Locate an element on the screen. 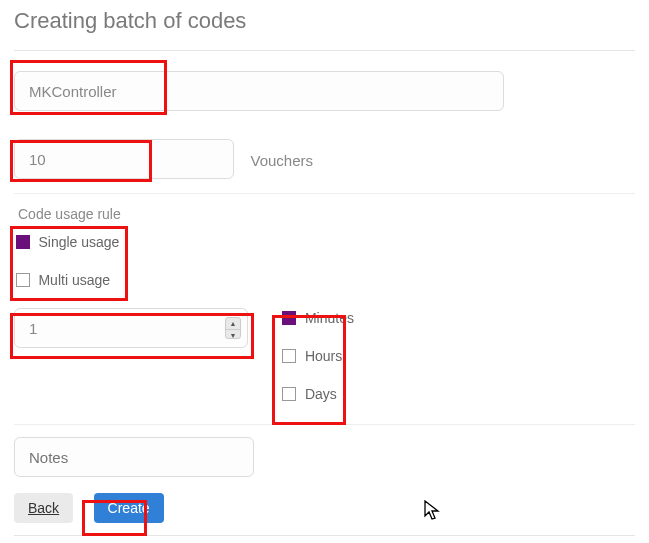 The height and width of the screenshot is (543, 649). stepper-down-icon: ▼ is located at coordinates (233, 334).